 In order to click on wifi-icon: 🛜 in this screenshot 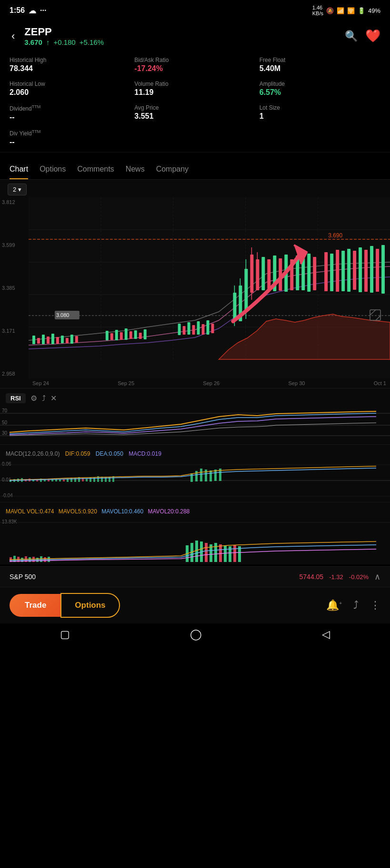, I will do `click(351, 10)`.